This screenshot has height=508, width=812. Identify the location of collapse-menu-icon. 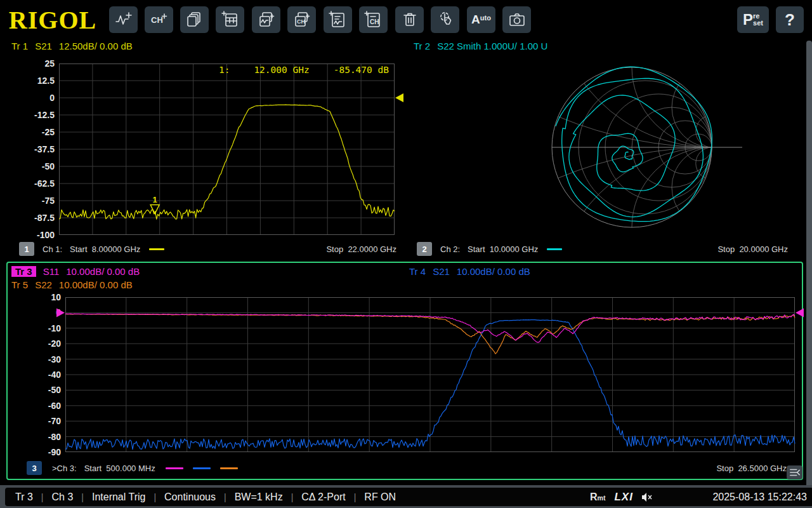
(795, 472).